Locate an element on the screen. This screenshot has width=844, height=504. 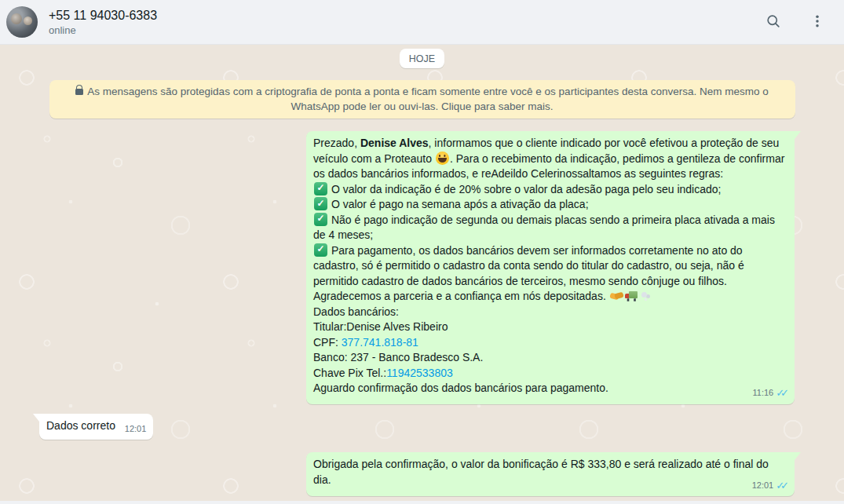
message-row: Dados correto 12:01 is located at coordinates (422, 427).